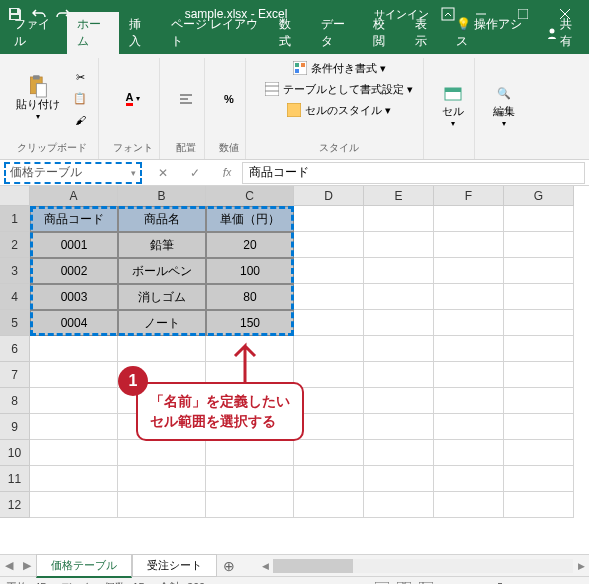 The image size is (589, 584). Describe the element at coordinates (338, 110) in the screenshot. I see `cell-styles-button: セルのスタイル ▾` at that location.